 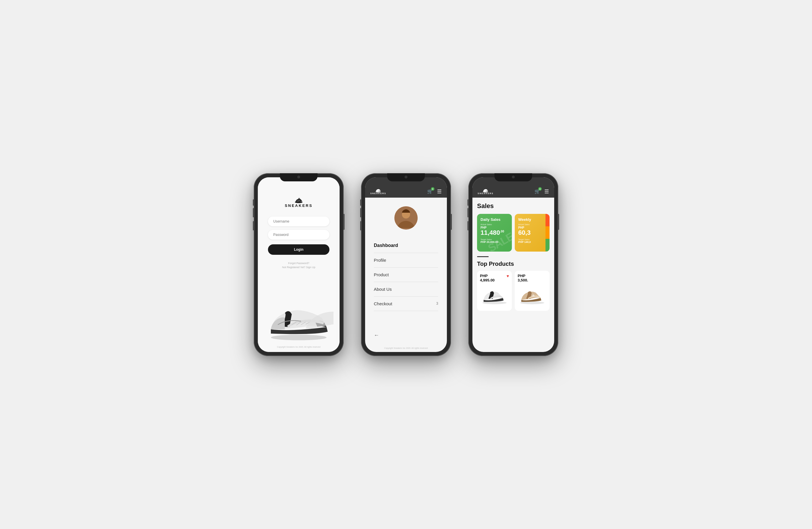 I want to click on register-link: Not Registered Yet? Sign Up, so click(x=299, y=267).